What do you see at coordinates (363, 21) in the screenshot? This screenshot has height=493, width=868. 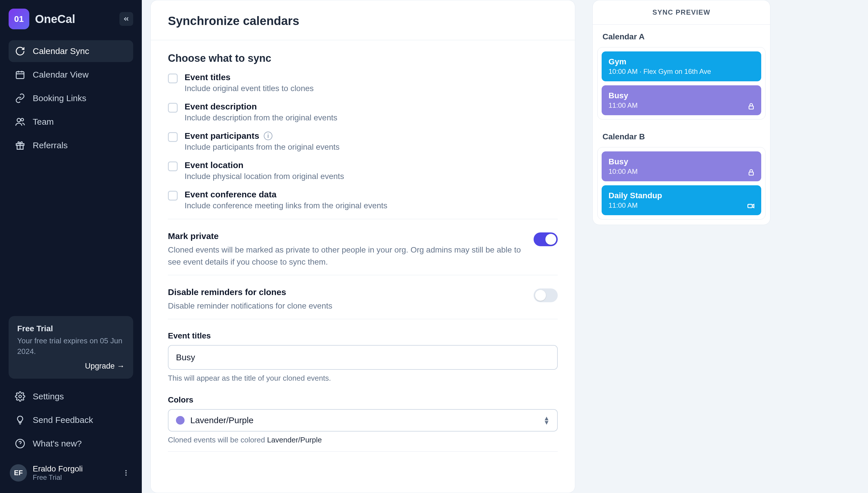 I see `page-title: Synchronize calendars` at bounding box center [363, 21].